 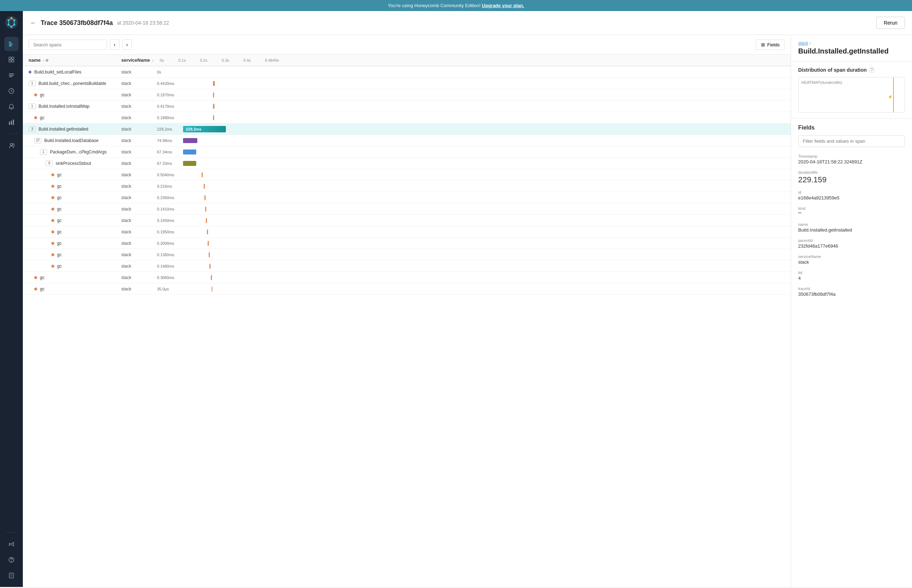 I want to click on span-timeline-cell: 0.2360ms, so click(x=471, y=198).